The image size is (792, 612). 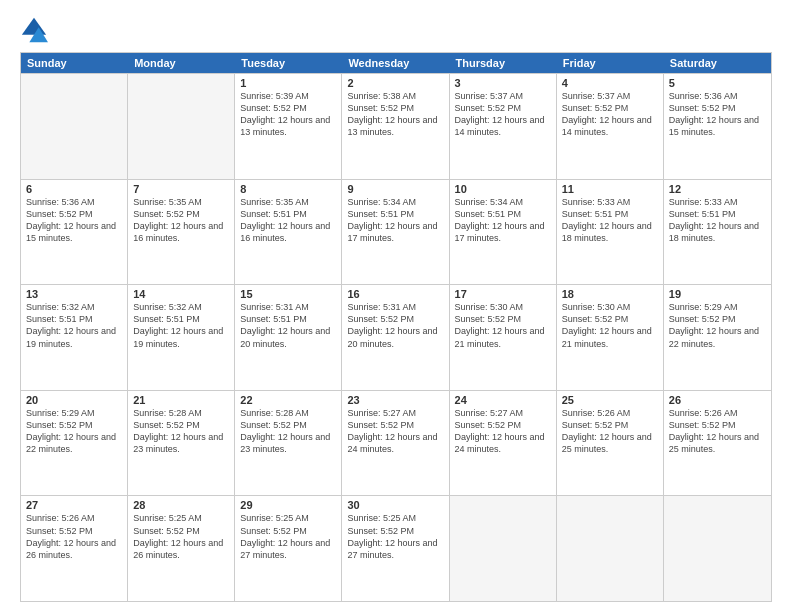 I want to click on sunrise-label: Sunrise: 5:27 AM, so click(x=490, y=413).